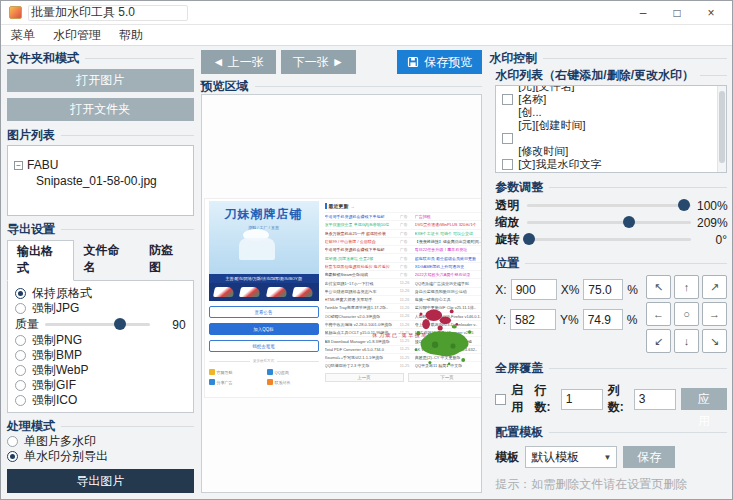 This screenshot has height=500, width=733. I want to click on article-link: 2022大福起头六A两个移石记录, so click(448, 274).